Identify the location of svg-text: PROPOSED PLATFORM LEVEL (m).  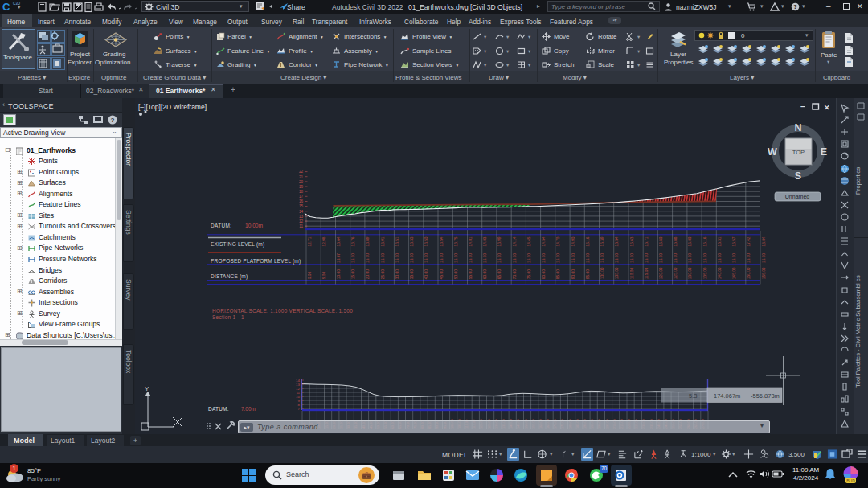
(256, 261).